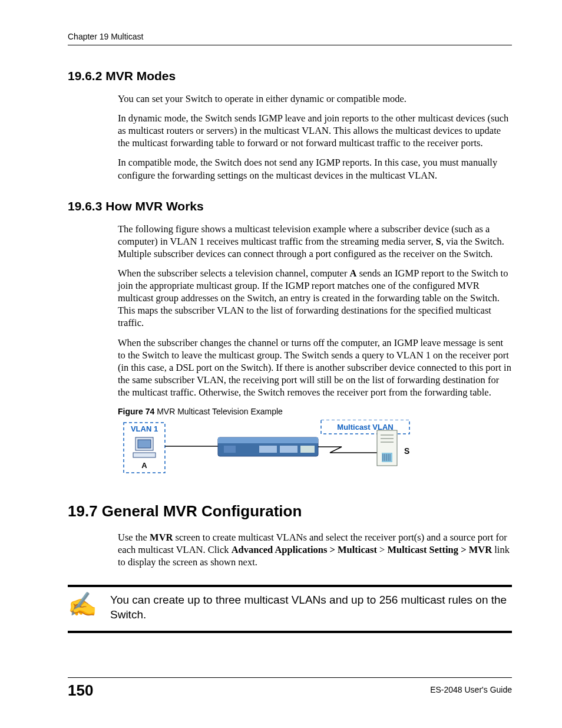 The image size is (562, 728). Describe the element at coordinates (315, 298) in the screenshot. I see `body-text: When the subscriber selects a television…` at that location.